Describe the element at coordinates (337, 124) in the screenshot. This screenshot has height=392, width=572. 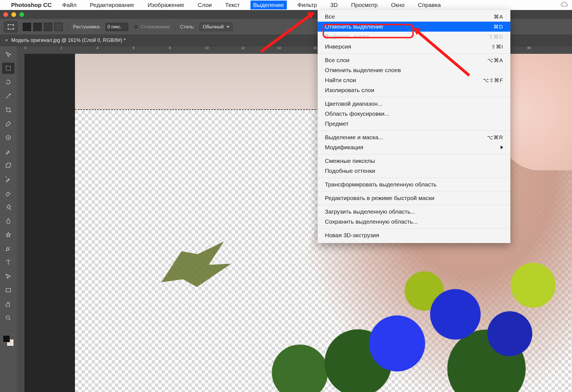
I see `menu-item-label: Предмет` at that location.